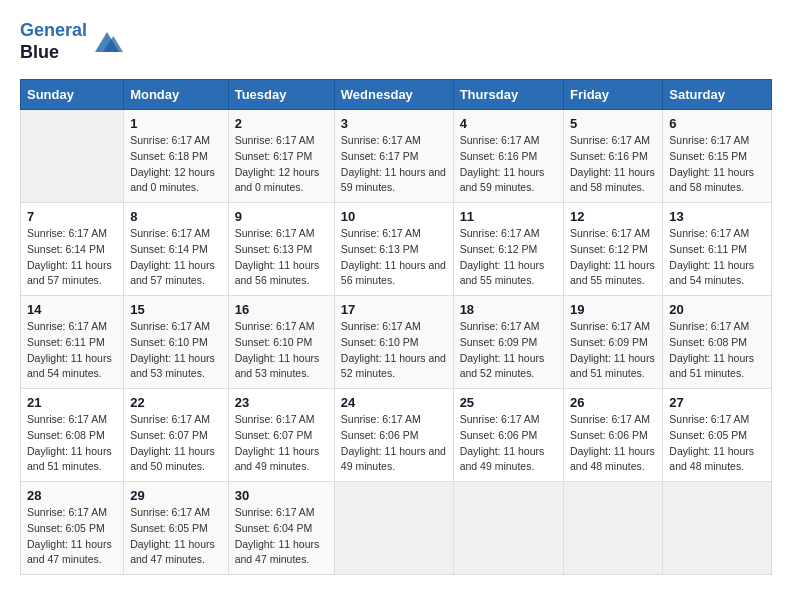  I want to click on day-number: 22, so click(176, 402).